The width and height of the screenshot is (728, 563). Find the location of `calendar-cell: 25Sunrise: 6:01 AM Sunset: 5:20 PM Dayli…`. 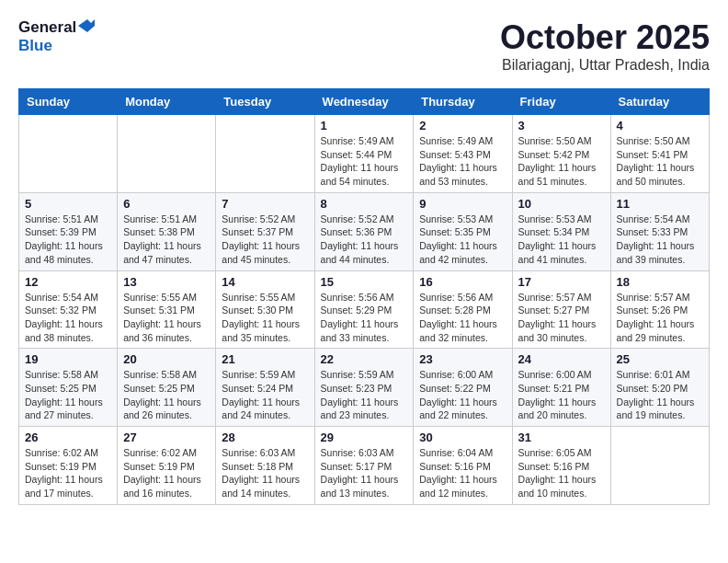

calendar-cell: 25Sunrise: 6:01 AM Sunset: 5:20 PM Dayli… is located at coordinates (660, 388).